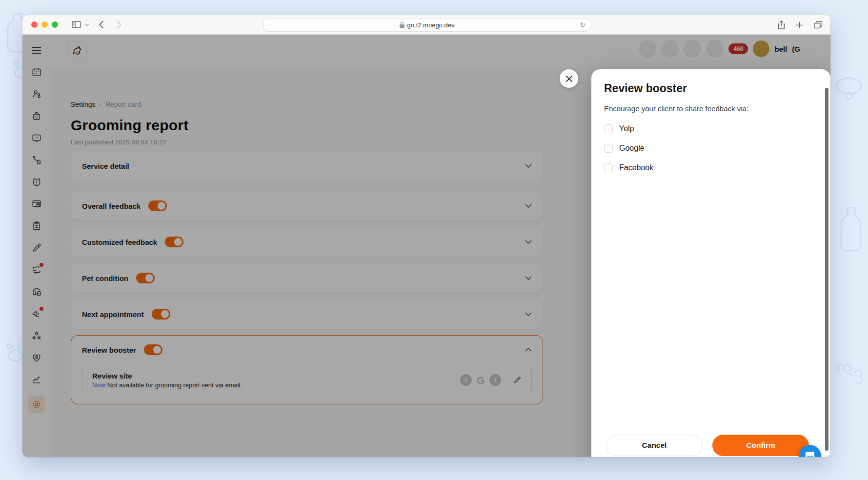  I want to click on zoom-window-button, so click(55, 24).